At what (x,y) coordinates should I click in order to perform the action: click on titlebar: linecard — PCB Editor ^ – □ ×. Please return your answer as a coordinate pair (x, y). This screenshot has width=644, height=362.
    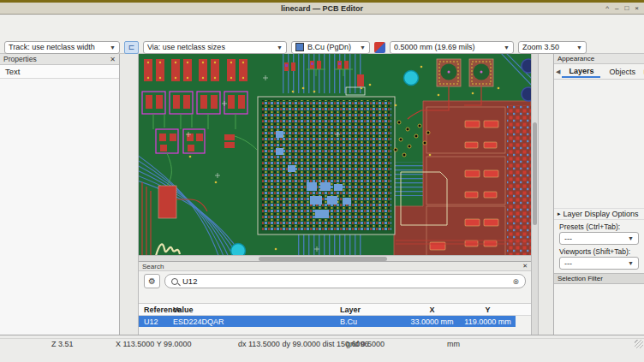
    Looking at the image, I should click on (322, 9).